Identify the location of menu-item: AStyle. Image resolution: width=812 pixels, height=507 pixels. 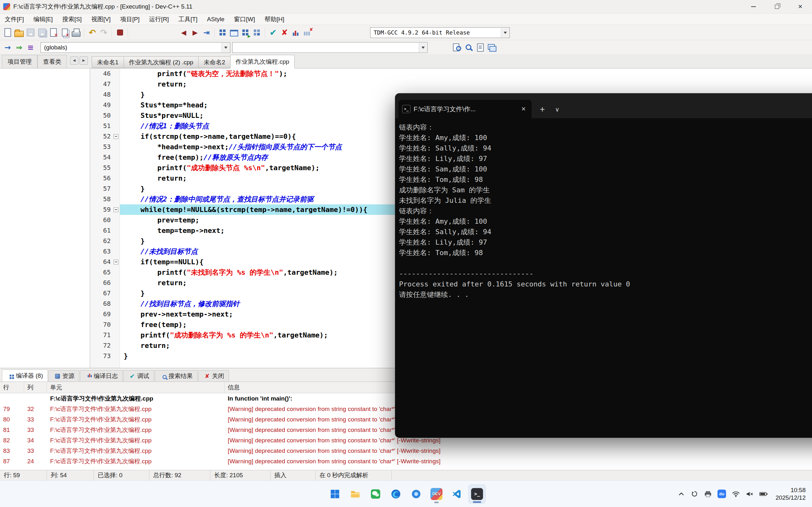
(216, 19).